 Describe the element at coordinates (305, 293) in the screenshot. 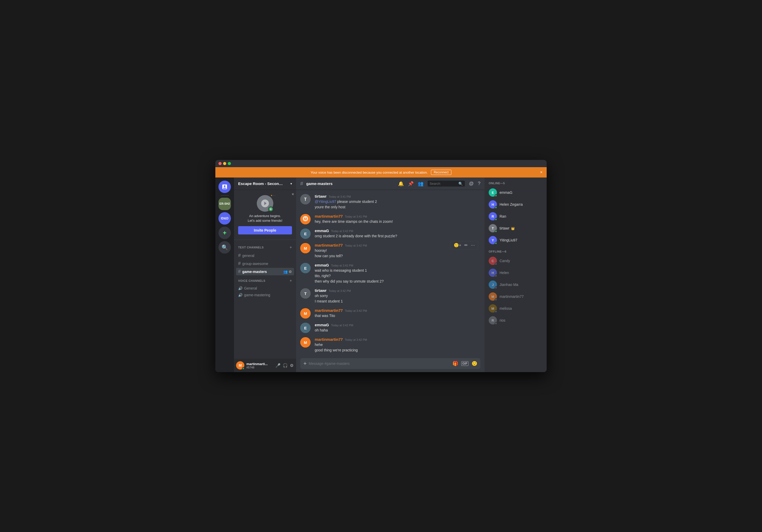

I see `svg-text: T` at that location.